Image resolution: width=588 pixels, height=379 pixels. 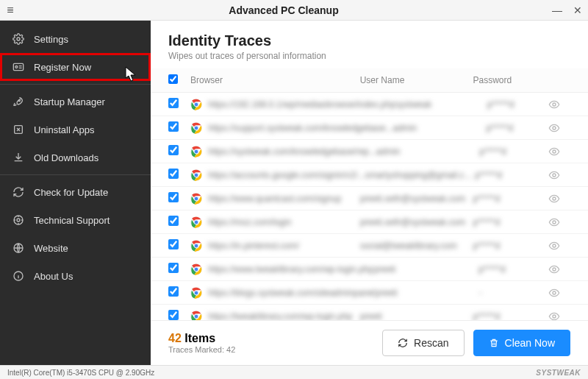 What do you see at coordinates (557, 10) in the screenshot?
I see `minimize-button: —` at bounding box center [557, 10].